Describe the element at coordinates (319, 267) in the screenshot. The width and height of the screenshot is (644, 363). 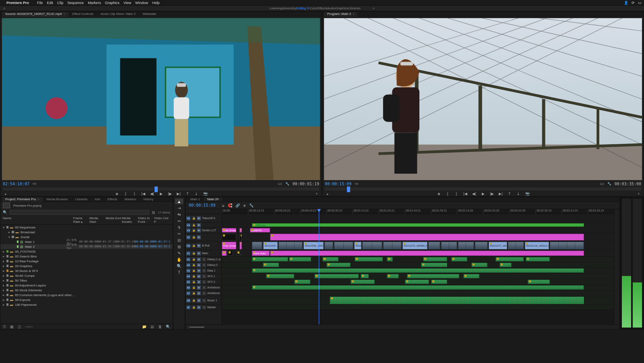
I see `timeline-playhead` at that location.